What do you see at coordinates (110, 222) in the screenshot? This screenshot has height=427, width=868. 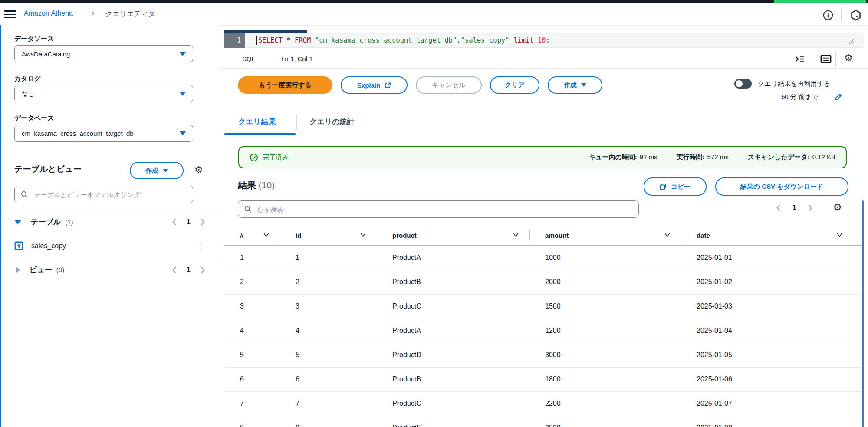 I see `tables-section-row: テーブル (1) 1` at bounding box center [110, 222].